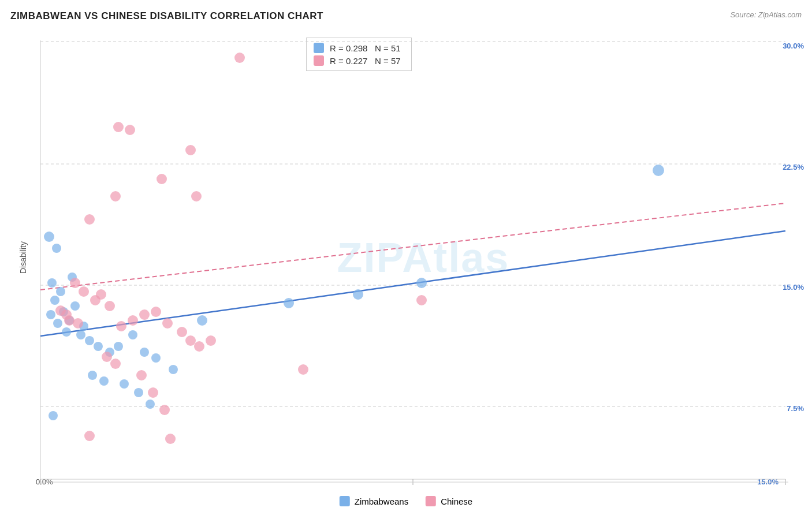  What do you see at coordinates (406, 501) in the screenshot?
I see `bottom-legend: Zimbabweans Chinese` at bounding box center [406, 501].